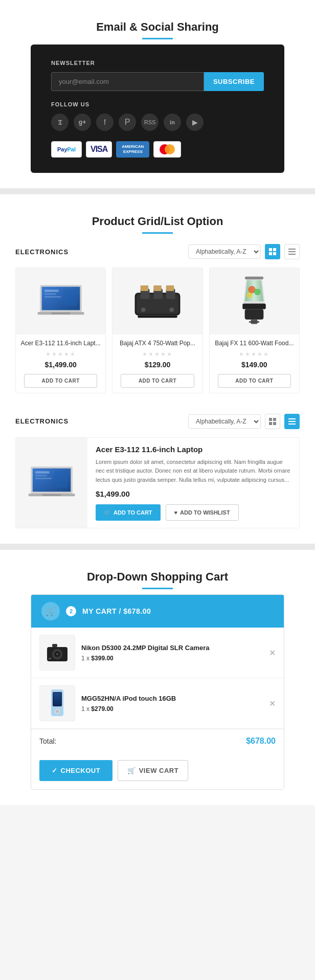 The image size is (315, 980). I want to click on view-cart-label: VIEW CART, so click(159, 770).